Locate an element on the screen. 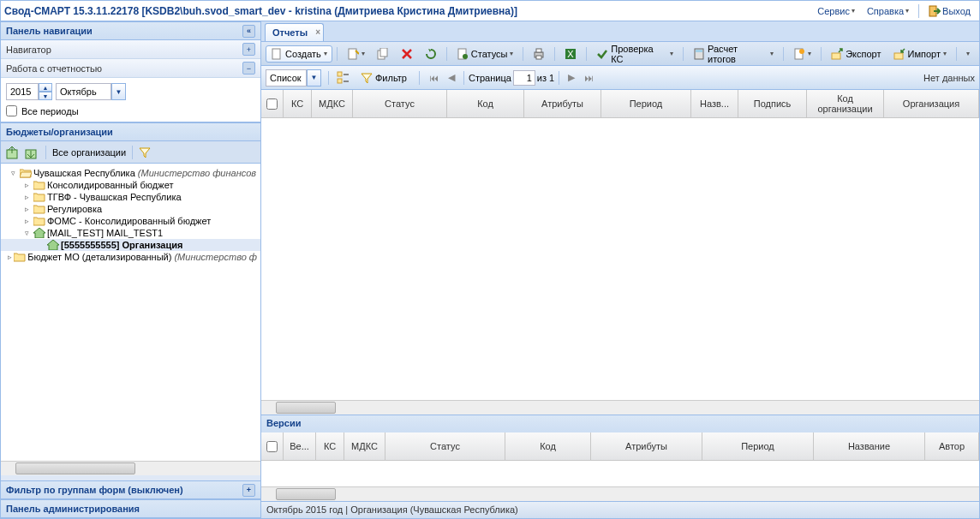  collapse-tree-icon is located at coordinates (32, 152).